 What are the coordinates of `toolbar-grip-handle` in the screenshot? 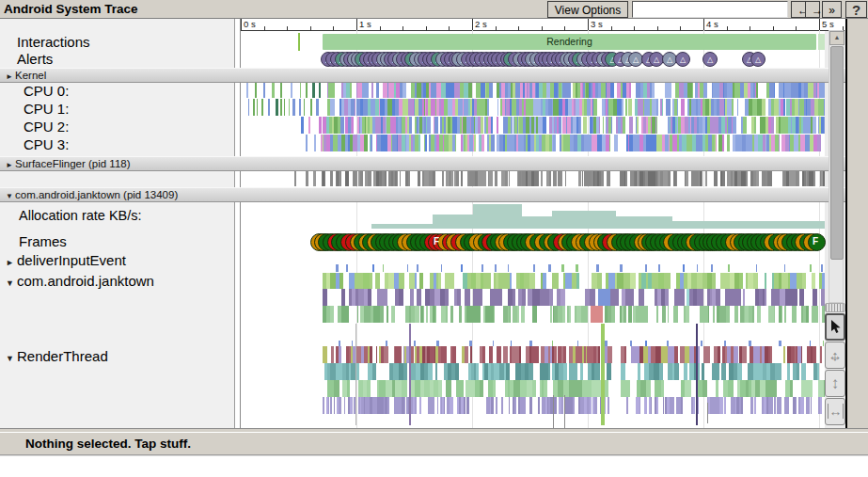 It's located at (835, 308).